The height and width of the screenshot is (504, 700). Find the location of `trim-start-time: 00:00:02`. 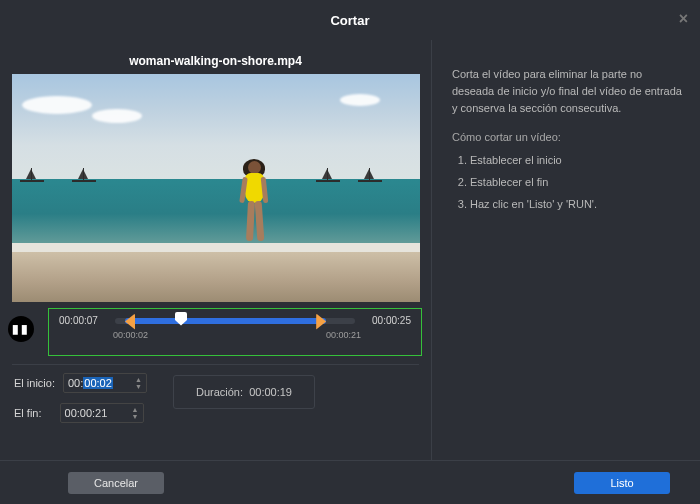

trim-start-time: 00:00:02 is located at coordinates (130, 335).